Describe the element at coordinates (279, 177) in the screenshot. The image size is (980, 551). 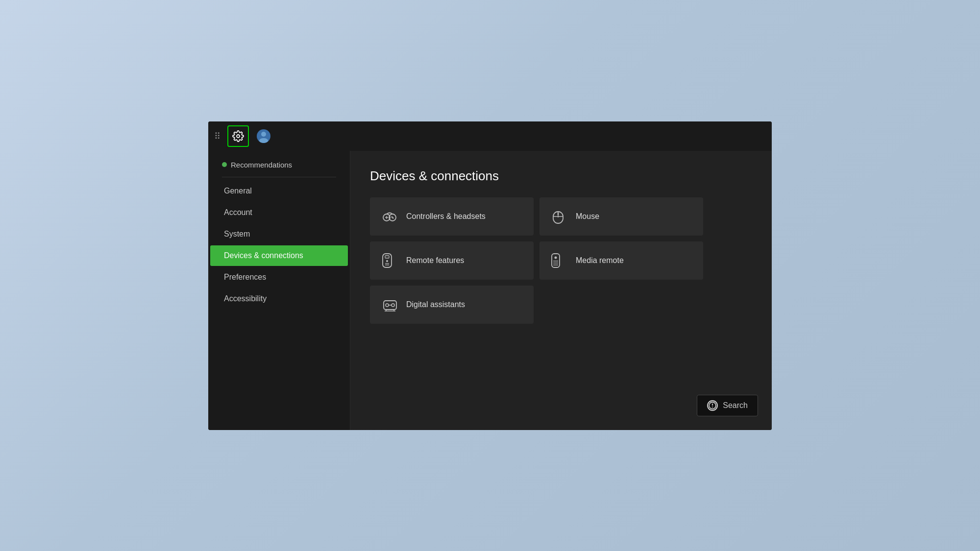
I see `sidebar-divider` at that location.